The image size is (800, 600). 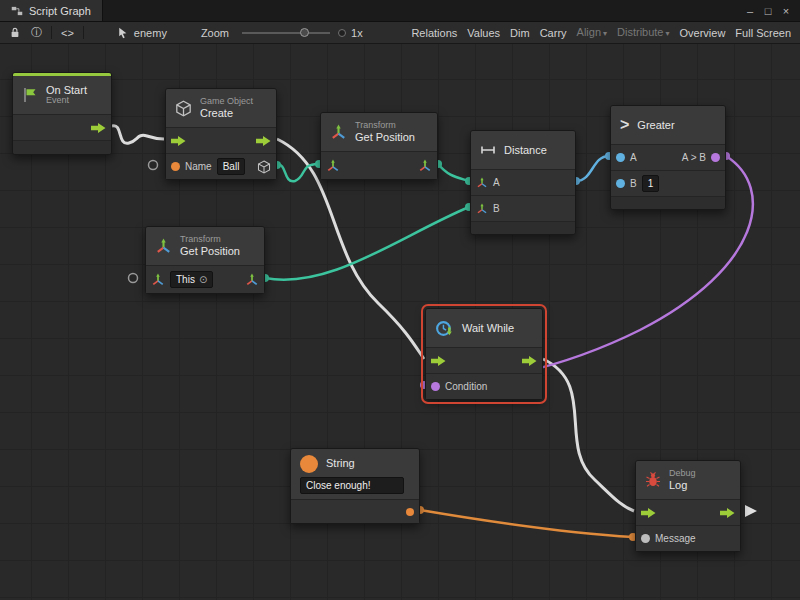 I want to click on port-label: Condition, so click(x=466, y=386).